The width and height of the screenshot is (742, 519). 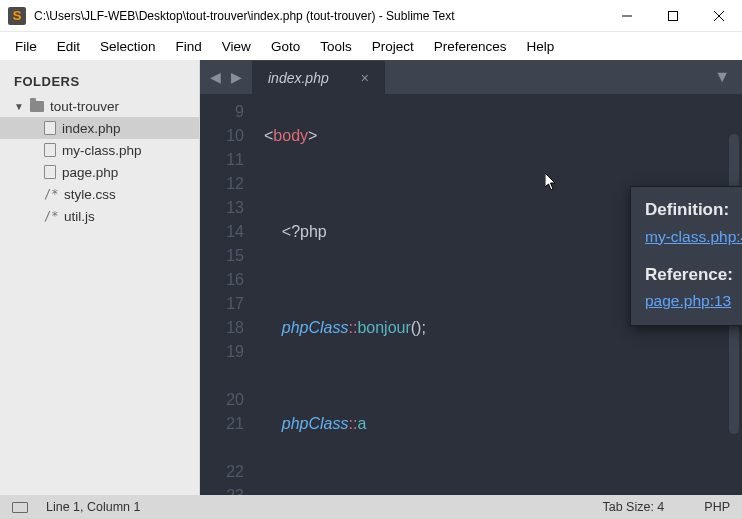 What do you see at coordinates (128, 46) in the screenshot?
I see `menu-selection: Selection` at bounding box center [128, 46].